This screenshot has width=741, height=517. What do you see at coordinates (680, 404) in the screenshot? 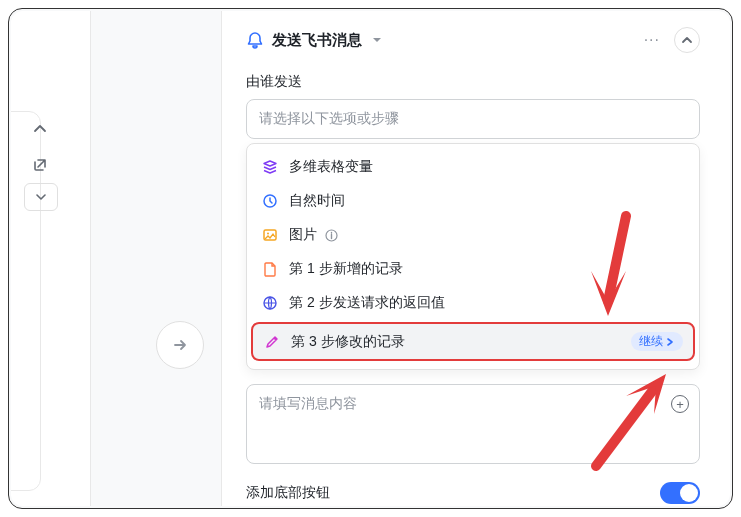
I see `insert-variable-button: +` at bounding box center [680, 404].